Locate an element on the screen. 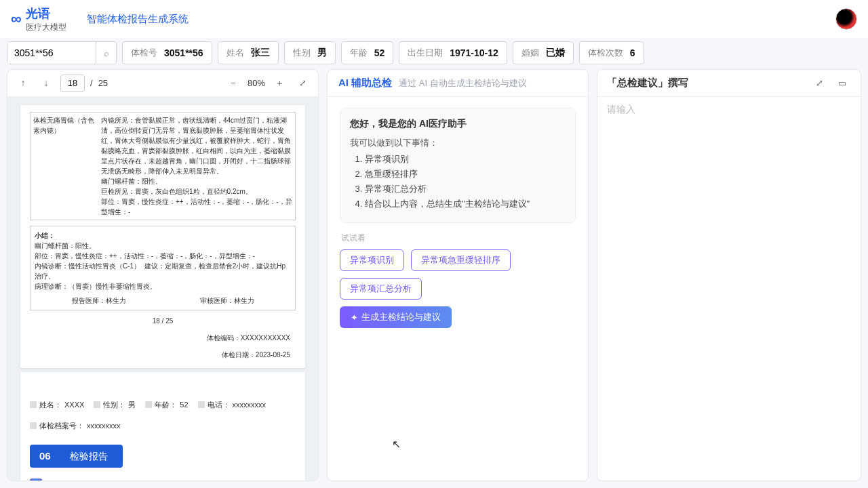  zoom-out-icon: − is located at coordinates (233, 83).